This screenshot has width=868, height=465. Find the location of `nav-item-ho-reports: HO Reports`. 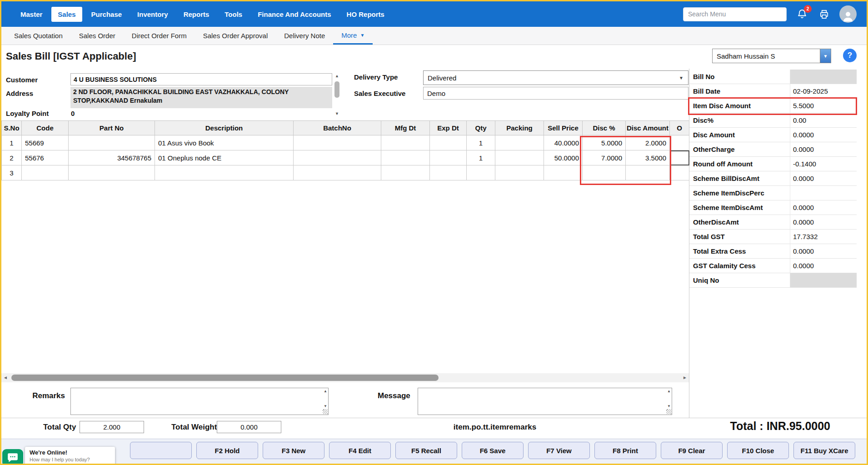

nav-item-ho-reports: HO Reports is located at coordinates (365, 15).